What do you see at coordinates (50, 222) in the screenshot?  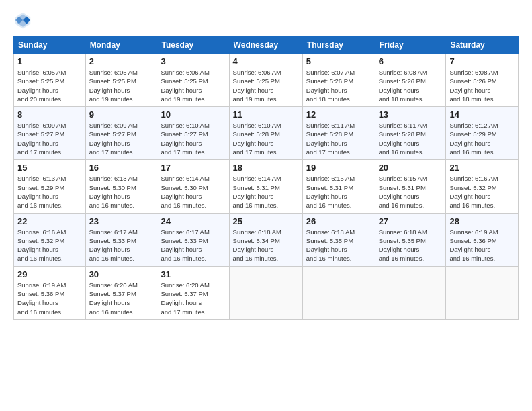 I see `day-number: 22` at bounding box center [50, 222].